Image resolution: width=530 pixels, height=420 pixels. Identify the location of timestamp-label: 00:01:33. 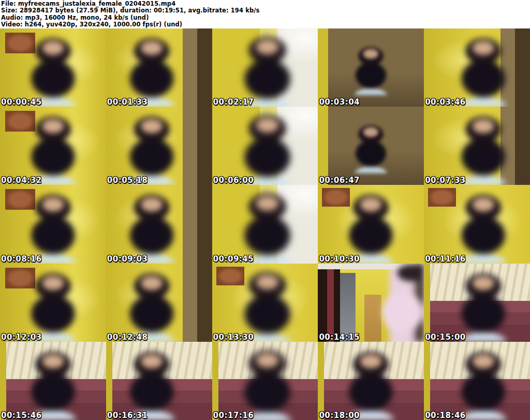
(127, 103).